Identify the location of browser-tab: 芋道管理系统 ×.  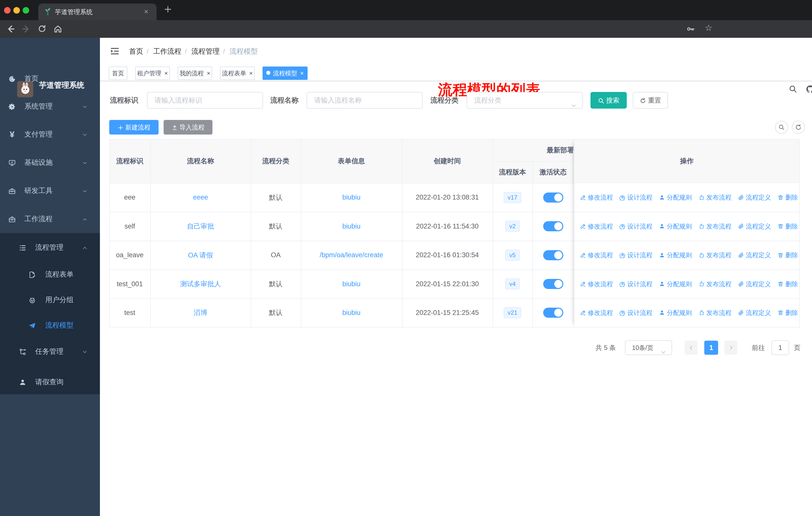
(97, 12).